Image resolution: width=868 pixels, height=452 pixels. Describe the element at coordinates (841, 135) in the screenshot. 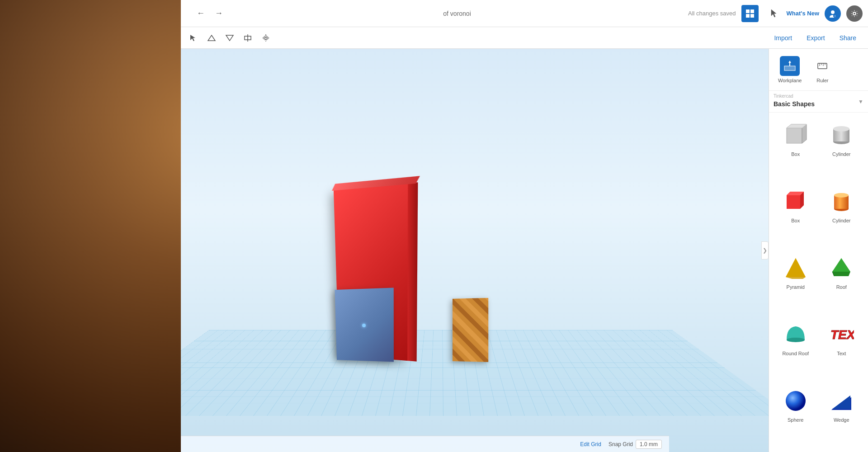

I see `cylinder-gray-svg` at that location.